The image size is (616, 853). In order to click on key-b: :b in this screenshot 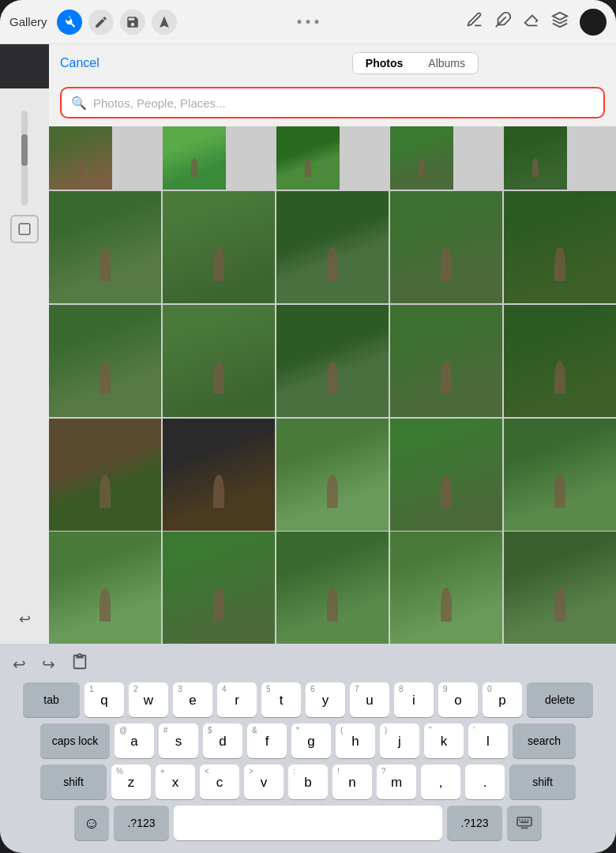, I will do `click(308, 782)`.